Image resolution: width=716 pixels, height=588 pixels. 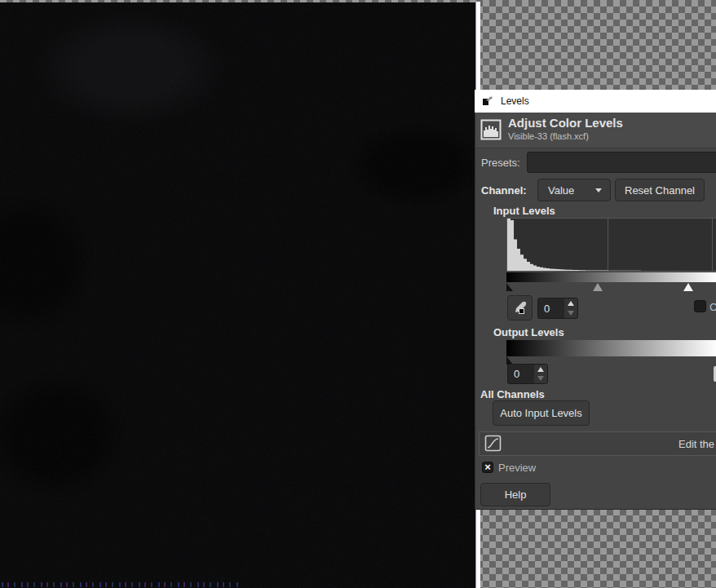 I want to click on dialog-titlebar: Levels, so click(x=595, y=101).